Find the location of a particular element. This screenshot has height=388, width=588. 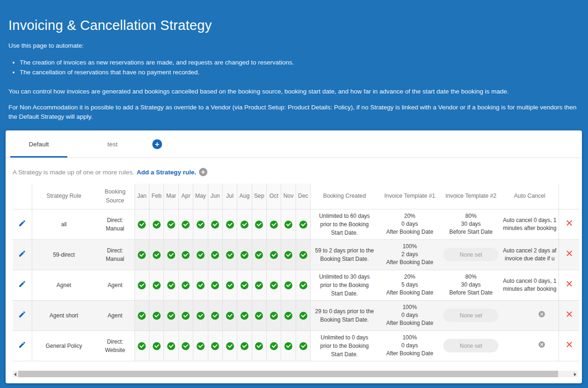

add-strategy-rule-link: Add a Strategy rule. is located at coordinates (166, 172).